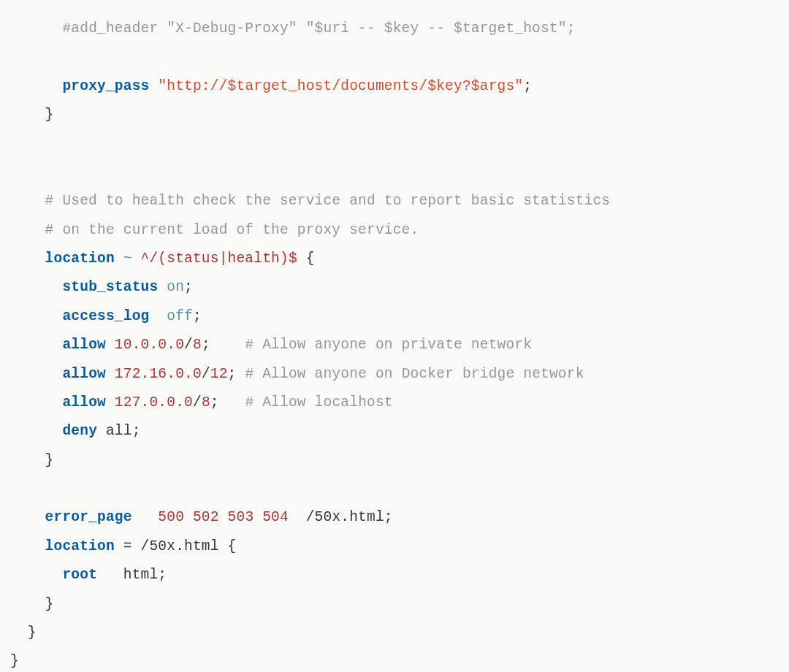 Image resolution: width=789 pixels, height=672 pixels. I want to click on cidr-mask: 12, so click(219, 374).